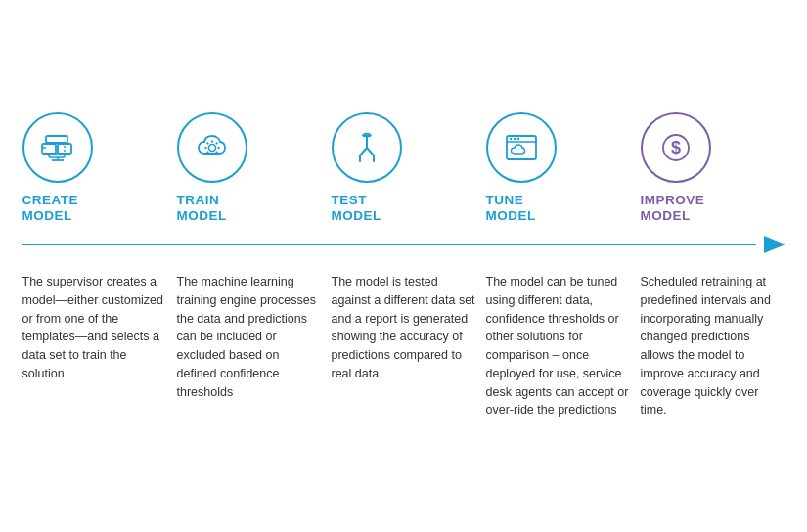 This screenshot has width=807, height=532. Describe the element at coordinates (559, 346) in the screenshot. I see `tune-model-desc: The model can be tuned using different d…` at that location.